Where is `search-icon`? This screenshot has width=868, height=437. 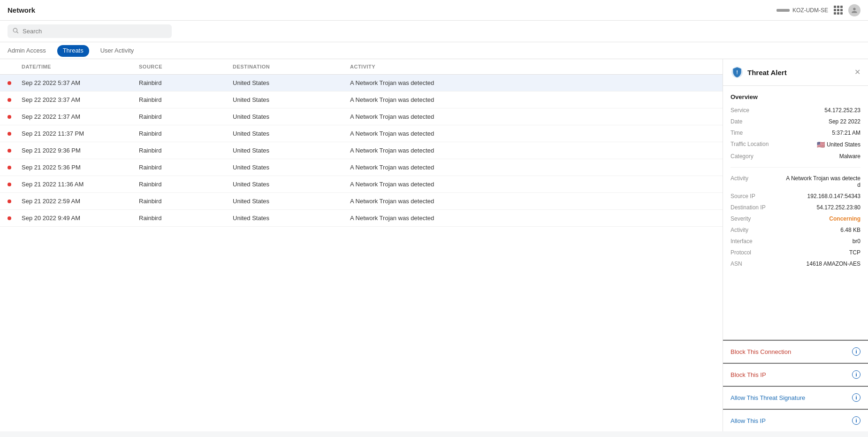
search-icon is located at coordinates (15, 31).